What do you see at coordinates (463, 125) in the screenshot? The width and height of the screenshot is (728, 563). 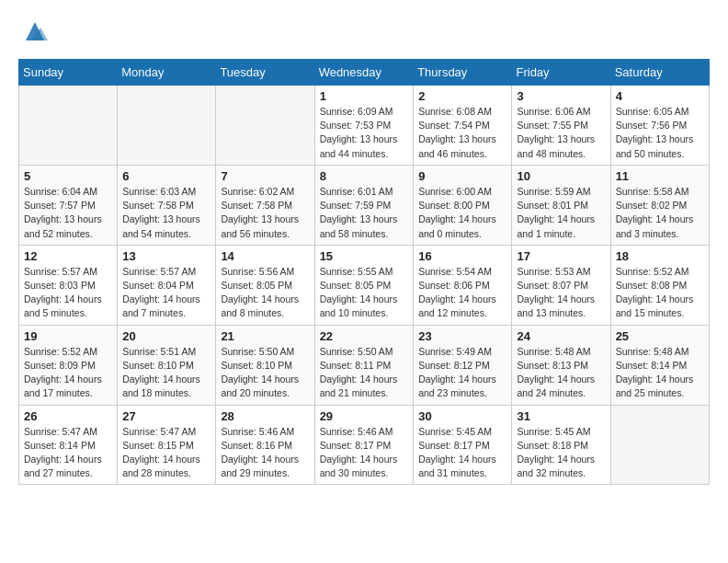 I see `calendar-cell: 2Sunrise: 6:08 AMSunset: 7:54 PMDaylight…` at bounding box center [463, 125].